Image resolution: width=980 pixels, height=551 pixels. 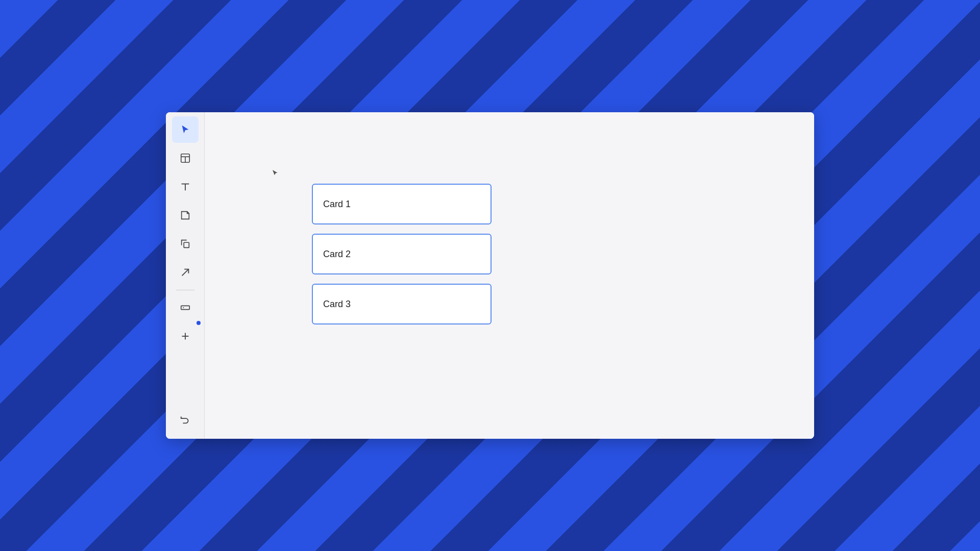 What do you see at coordinates (337, 304) in the screenshot?
I see `card-3-label: Card 3` at bounding box center [337, 304].